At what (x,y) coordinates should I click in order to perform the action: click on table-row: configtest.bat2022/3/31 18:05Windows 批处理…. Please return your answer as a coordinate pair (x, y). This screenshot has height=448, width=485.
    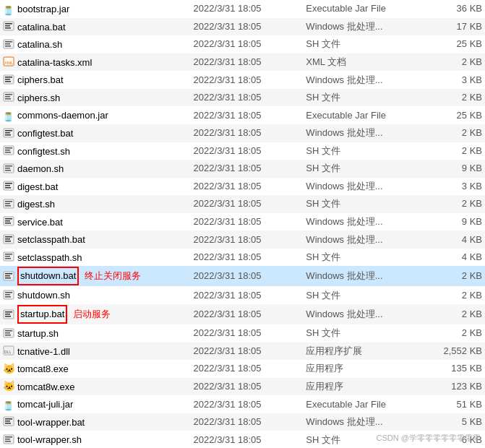
    Looking at the image, I should click on (243, 133).